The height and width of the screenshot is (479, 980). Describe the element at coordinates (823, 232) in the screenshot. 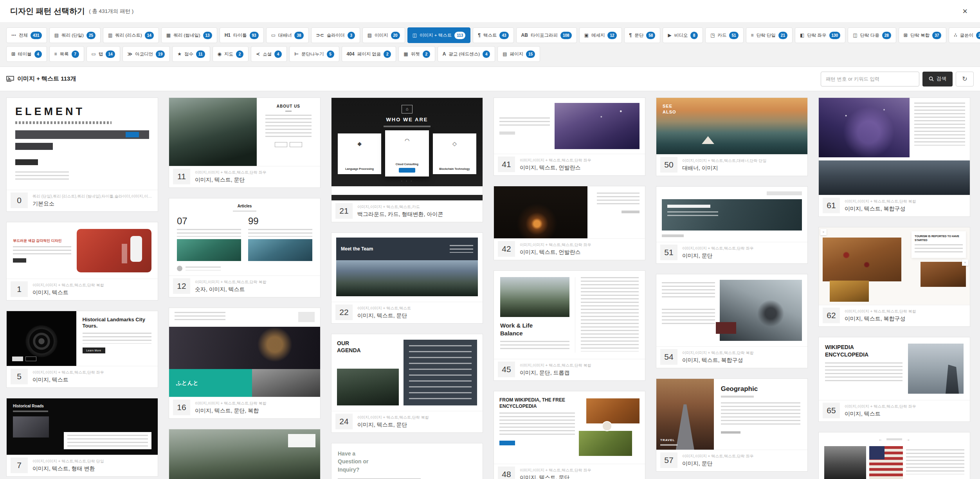

I see `close-box-icon: ×` at that location.